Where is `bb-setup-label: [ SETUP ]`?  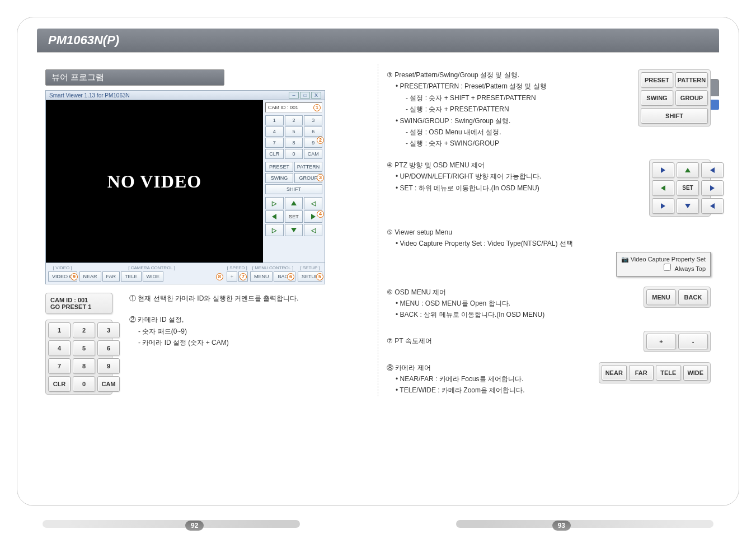 bb-setup-label: [ SETUP ] is located at coordinates (310, 268).